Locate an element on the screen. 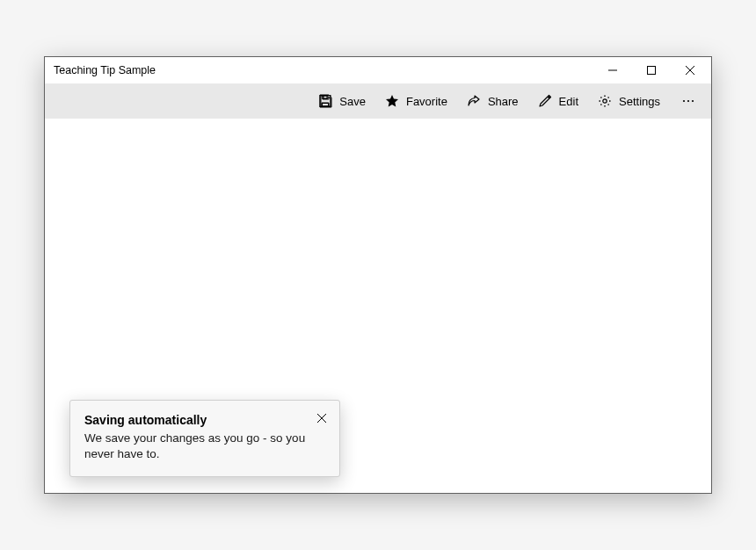  share-label: Share is located at coordinates (503, 102).